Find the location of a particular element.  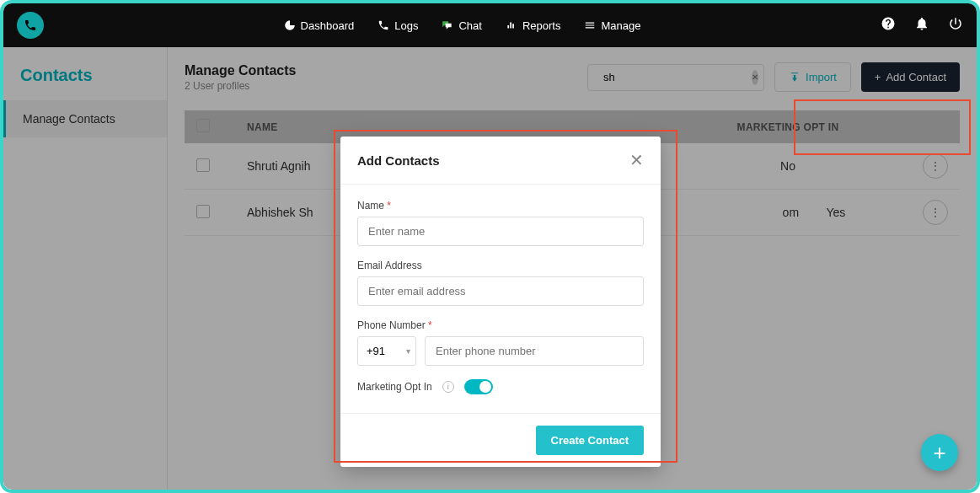

create-contact-label: Create Contact is located at coordinates (590, 440).